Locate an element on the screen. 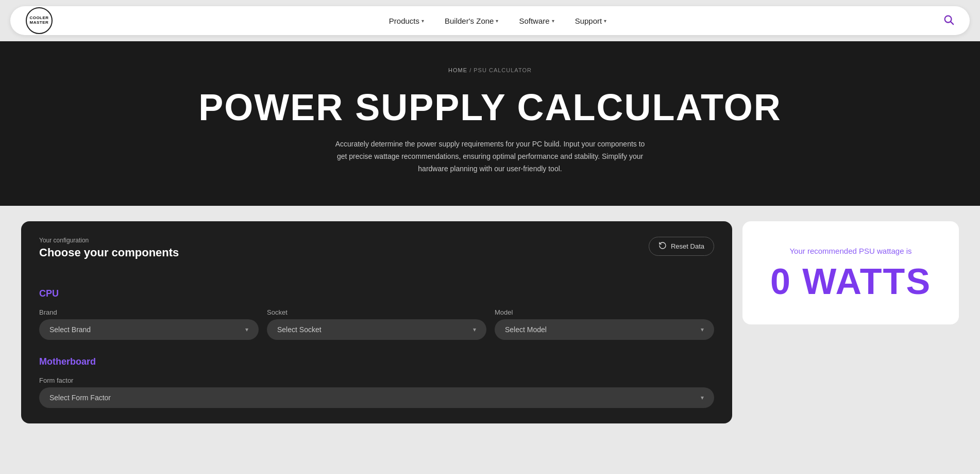 The width and height of the screenshot is (980, 474). search-icon is located at coordinates (949, 20).